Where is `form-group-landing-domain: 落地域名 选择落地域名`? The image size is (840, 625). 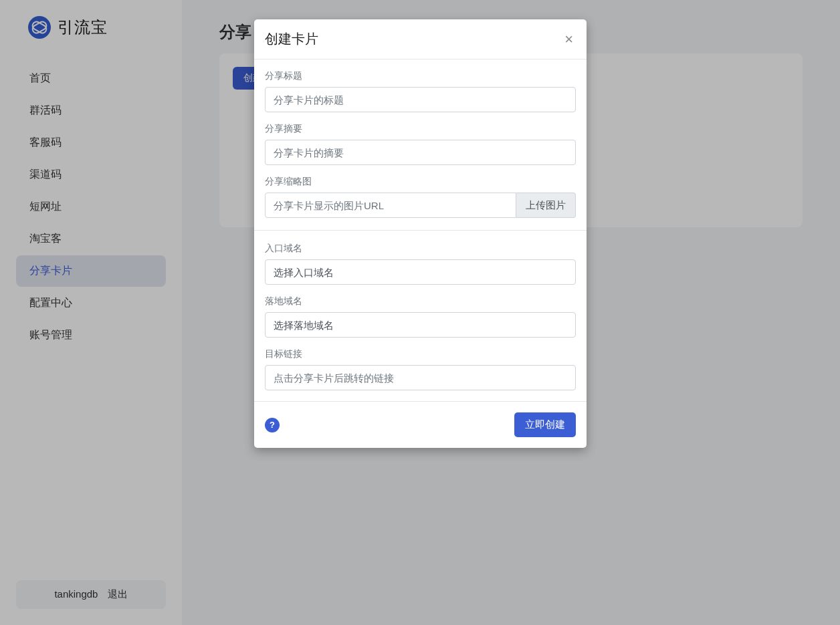 form-group-landing-domain: 落地域名 选择落地域名 is located at coordinates (420, 317).